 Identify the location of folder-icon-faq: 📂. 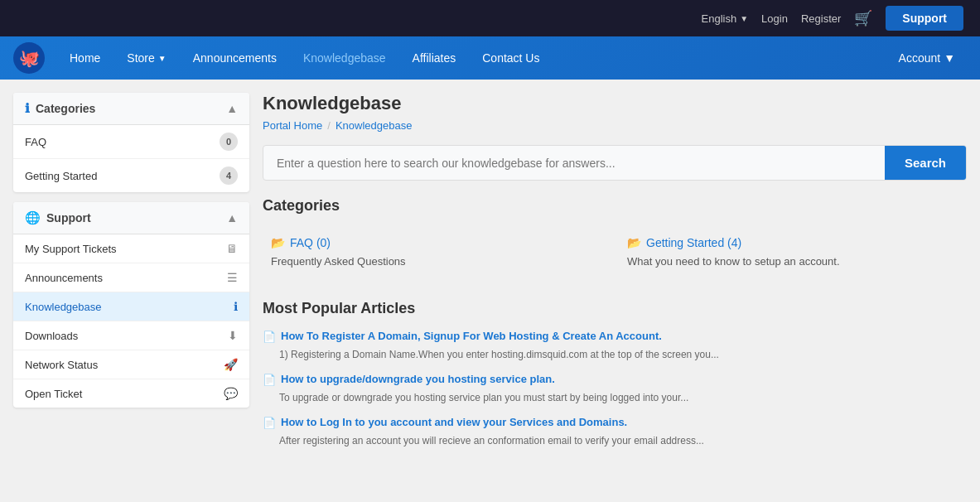
(278, 243).